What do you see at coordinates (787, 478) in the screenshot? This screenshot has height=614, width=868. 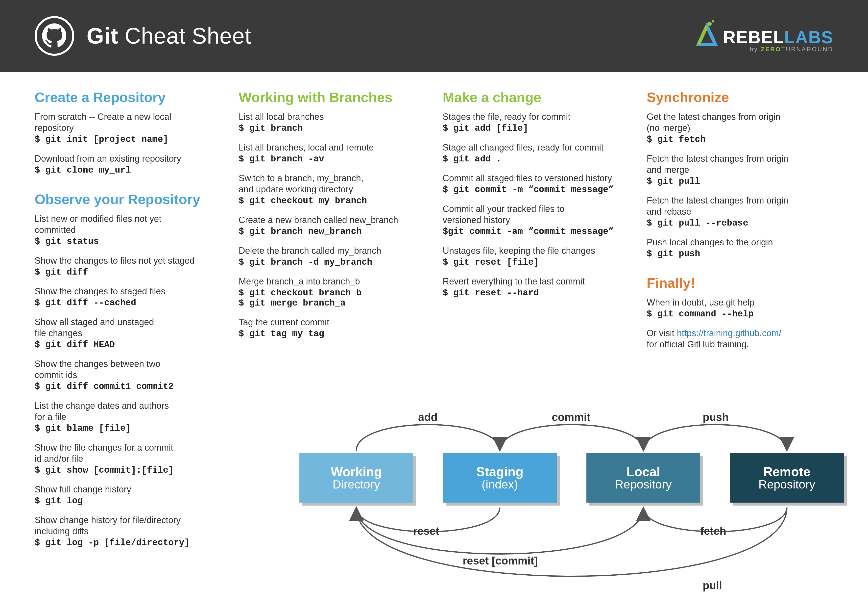 I see `box-remote-repo: Remote Repository` at bounding box center [787, 478].